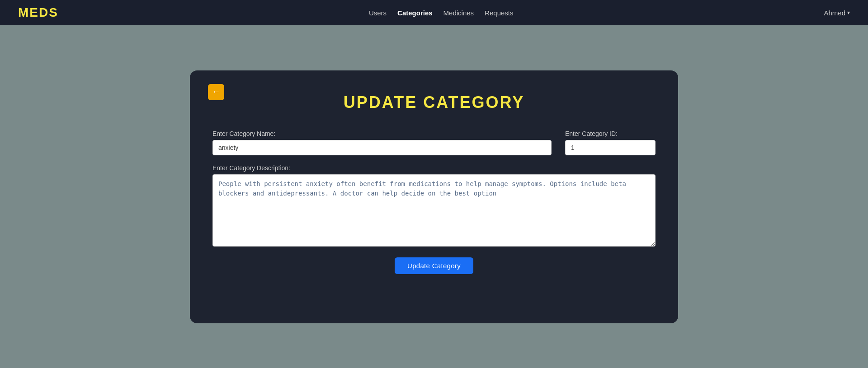 This screenshot has height=368, width=868. Describe the element at coordinates (415, 13) in the screenshot. I see `nav-item-categories: Categories` at that location.